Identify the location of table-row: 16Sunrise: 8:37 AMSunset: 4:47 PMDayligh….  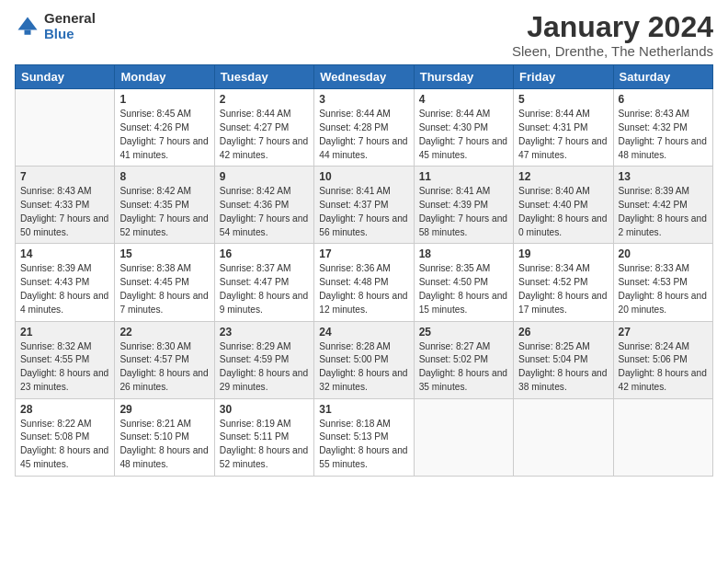
(264, 282).